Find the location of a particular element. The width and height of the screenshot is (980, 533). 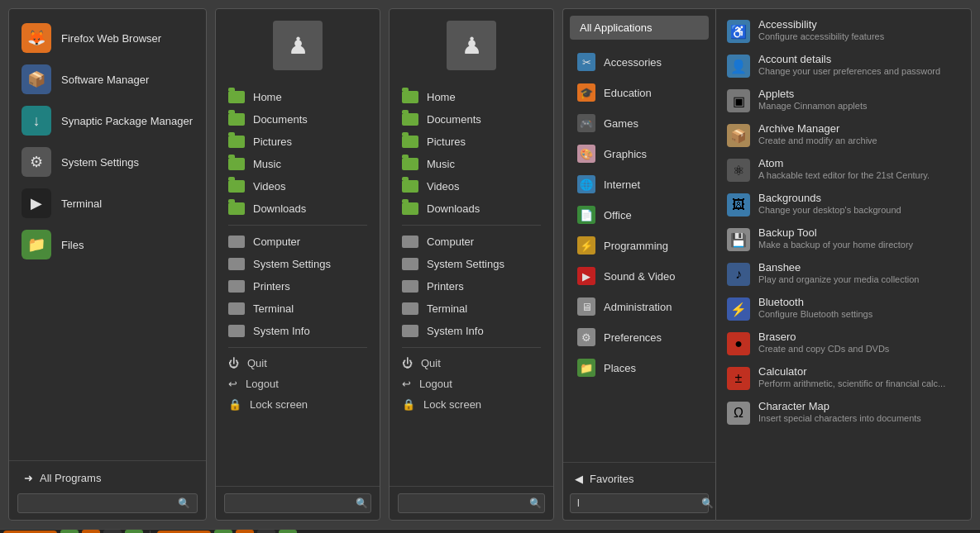

app-item: 🦊 Firefox Web Browser is located at coordinates (108, 38).